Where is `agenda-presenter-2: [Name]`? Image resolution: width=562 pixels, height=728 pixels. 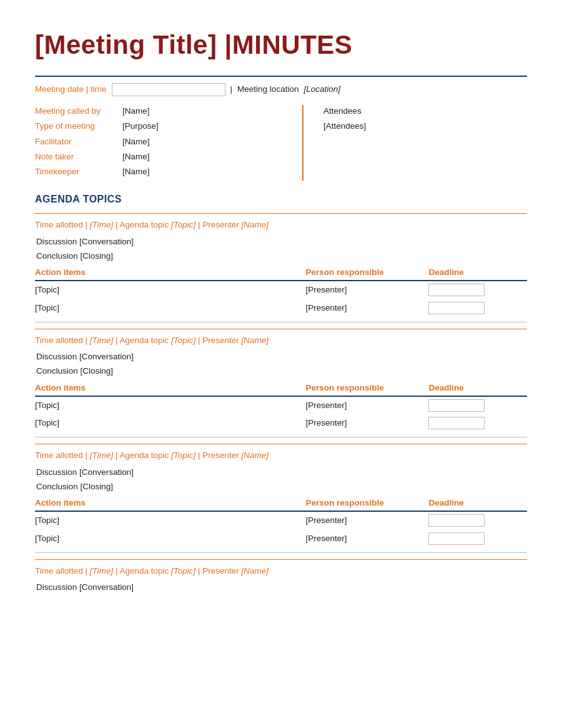
agenda-presenter-2: [Name] is located at coordinates (255, 455).